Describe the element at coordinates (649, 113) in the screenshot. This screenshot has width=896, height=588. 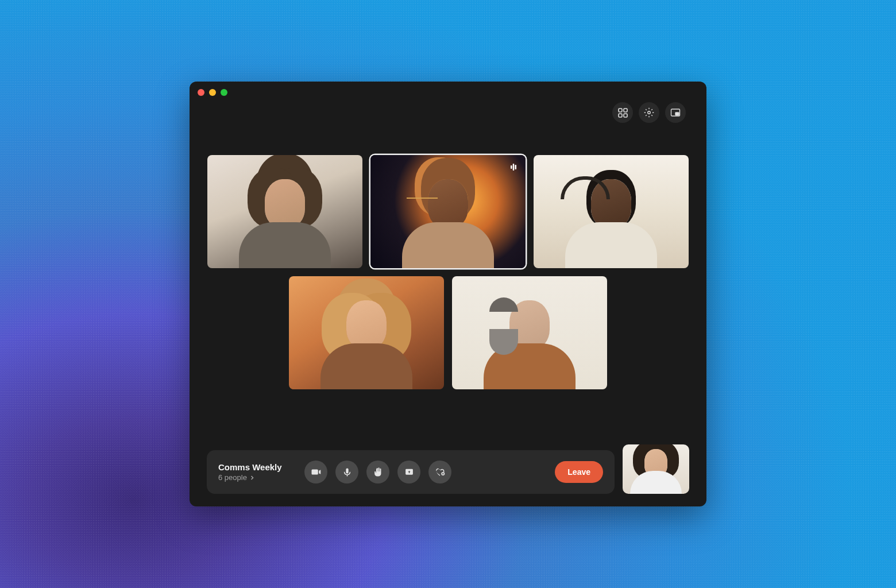
I see `gear-icon` at that location.